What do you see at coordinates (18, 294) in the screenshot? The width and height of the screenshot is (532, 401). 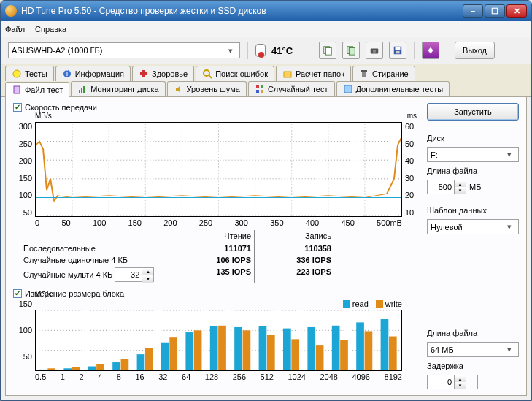 I see `checkbox-icon: ✔` at bounding box center [18, 294].